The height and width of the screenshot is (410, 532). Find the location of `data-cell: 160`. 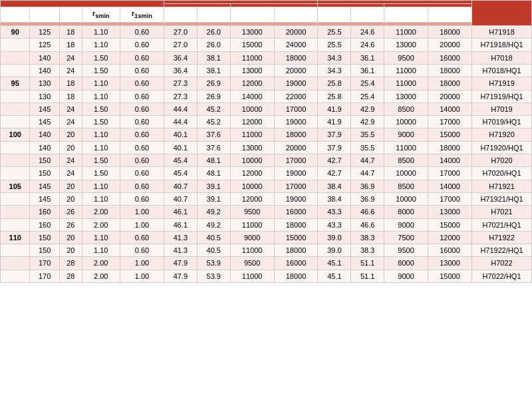

data-cell: 160 is located at coordinates (45, 225).